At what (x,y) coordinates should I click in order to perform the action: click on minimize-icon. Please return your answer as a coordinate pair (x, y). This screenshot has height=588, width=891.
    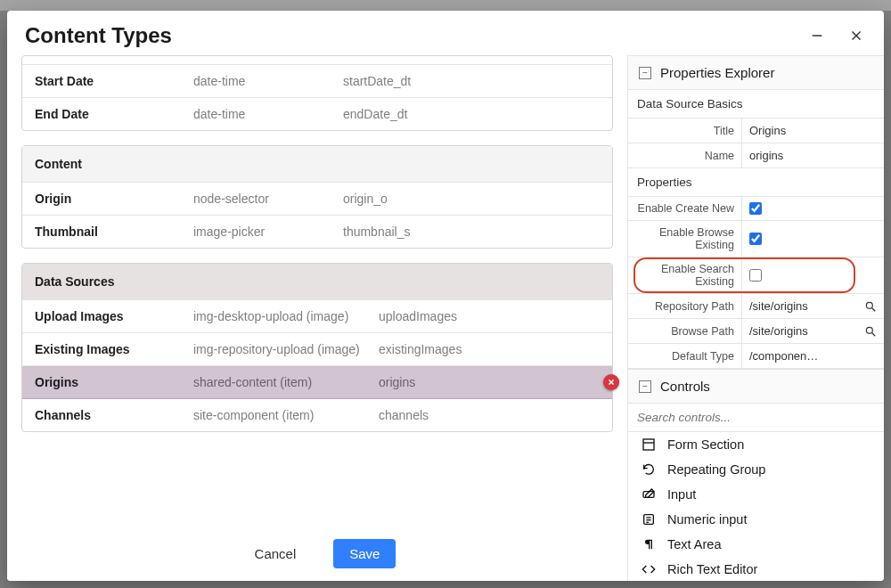
    Looking at the image, I should click on (817, 36).